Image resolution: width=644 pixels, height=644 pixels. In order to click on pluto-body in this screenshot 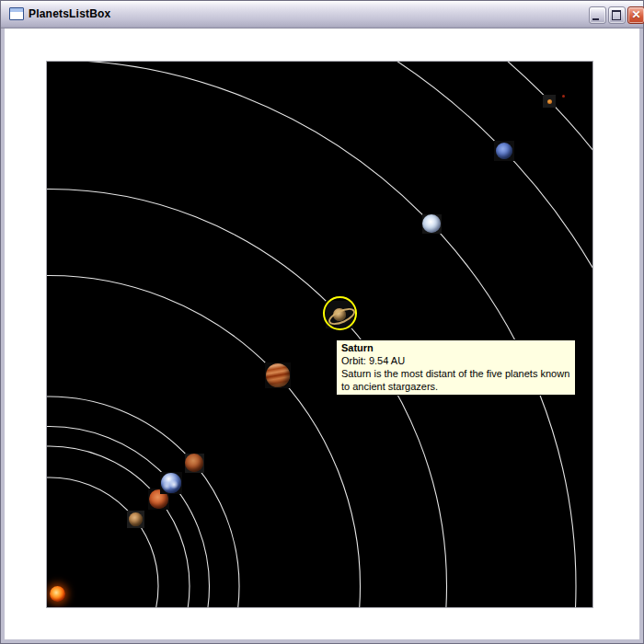, I will do `click(550, 101)`.